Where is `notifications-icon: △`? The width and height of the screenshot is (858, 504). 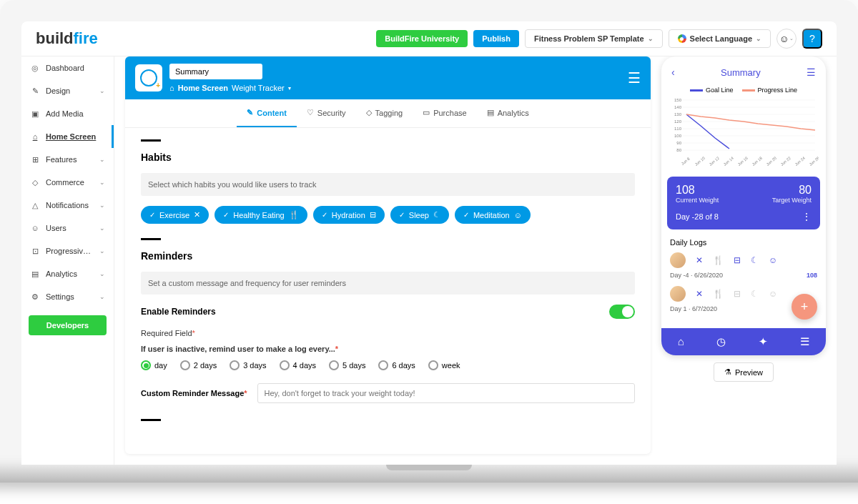 notifications-icon: △ is located at coordinates (35, 205).